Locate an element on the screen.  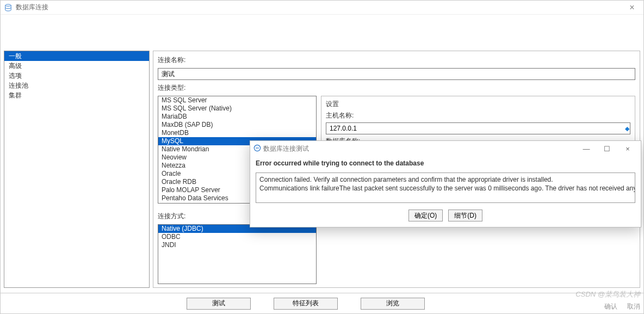
titlebar: 数据库连接 × is located at coordinates (322, 8).